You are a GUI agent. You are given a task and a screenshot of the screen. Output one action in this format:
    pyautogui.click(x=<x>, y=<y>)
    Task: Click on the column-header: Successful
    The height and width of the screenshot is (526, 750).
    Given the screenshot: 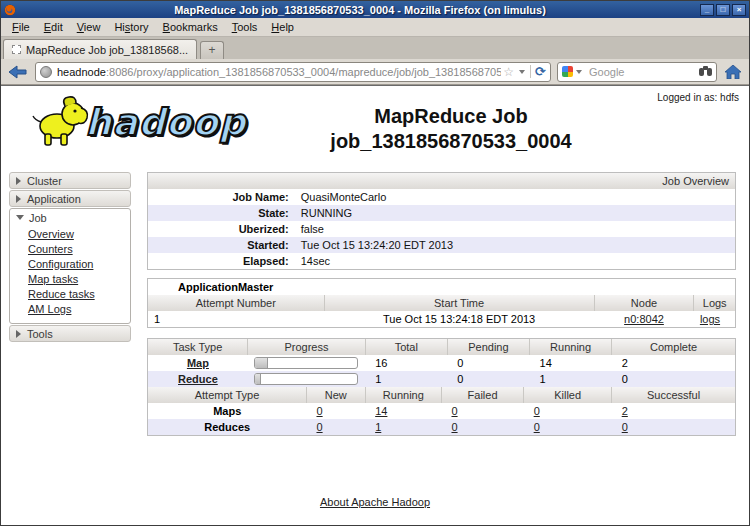 What is the action you would take?
    pyautogui.click(x=674, y=395)
    